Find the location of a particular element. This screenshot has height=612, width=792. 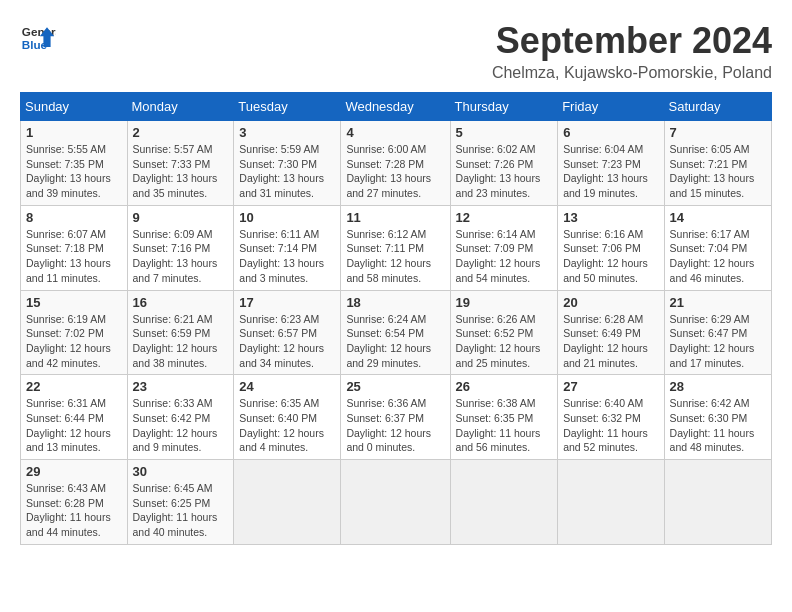

calendar-day-cell: 20Sunrise: 6:28 AMSunset: 6:49 PMDayligh… is located at coordinates (611, 332).